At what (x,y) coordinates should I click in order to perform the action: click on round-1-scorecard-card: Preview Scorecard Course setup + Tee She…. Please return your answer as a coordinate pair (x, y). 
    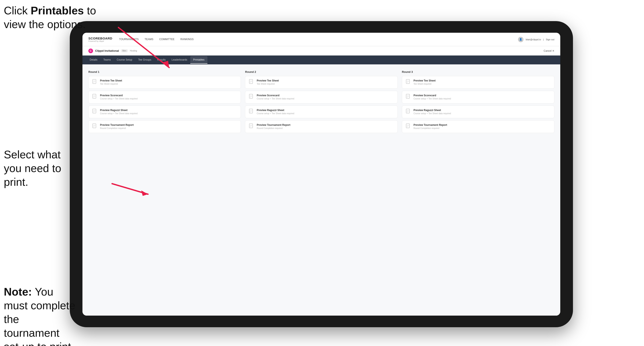
    Looking at the image, I should click on (164, 97).